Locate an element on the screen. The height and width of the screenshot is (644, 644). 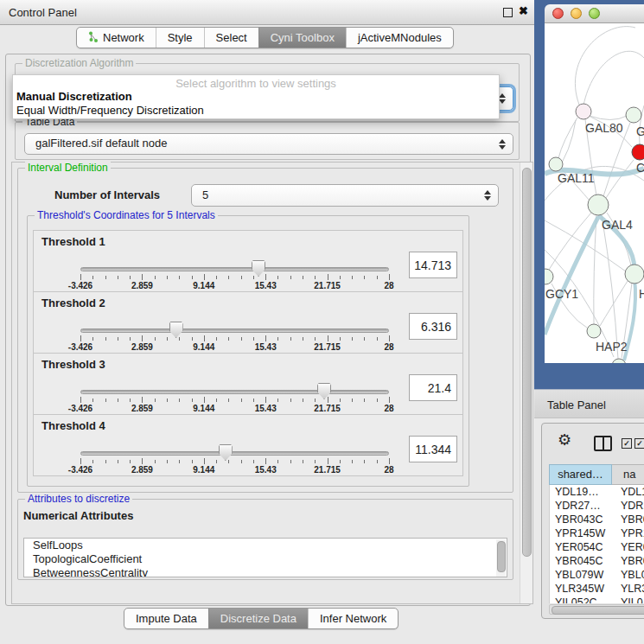
cell: YDR2 is located at coordinates (628, 506).